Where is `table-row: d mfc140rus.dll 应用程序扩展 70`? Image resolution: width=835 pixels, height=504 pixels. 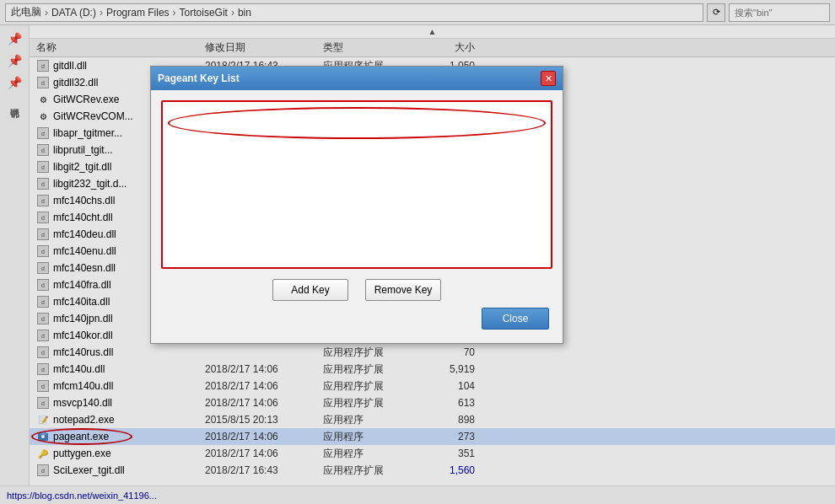
table-row: d mfc140rus.dll 应用程序扩展 70 is located at coordinates (432, 352).